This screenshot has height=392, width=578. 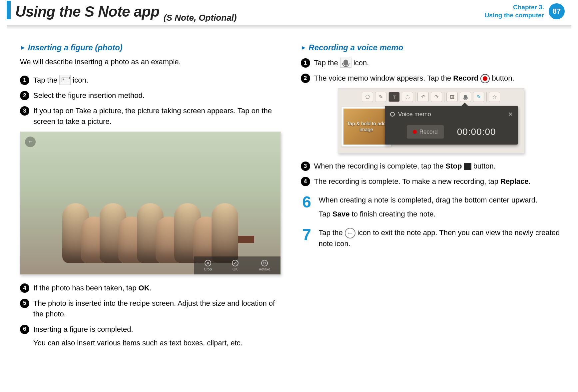 I want to click on note-toolbar: ⬠ ✎ T ◌ ↶ ↷ 🖼 ✎ ☆, so click(x=431, y=97).